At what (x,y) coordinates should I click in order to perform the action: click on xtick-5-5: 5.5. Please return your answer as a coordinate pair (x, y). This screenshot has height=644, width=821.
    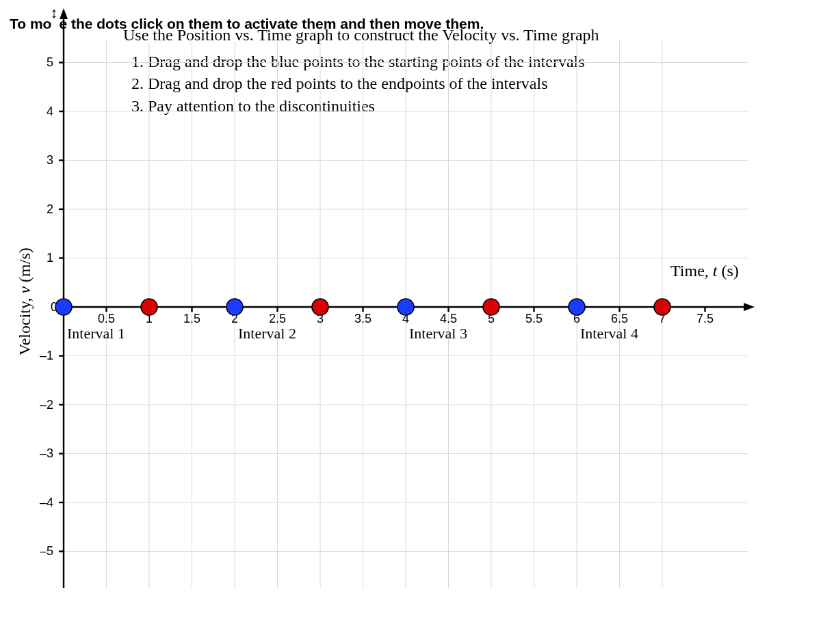
    Looking at the image, I should click on (534, 319).